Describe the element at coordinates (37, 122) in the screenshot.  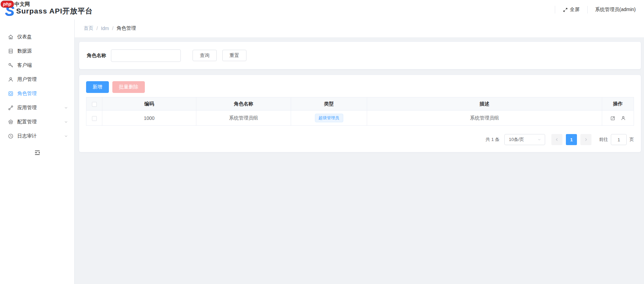
I see `sidebar-item-config: 配置管理` at that location.